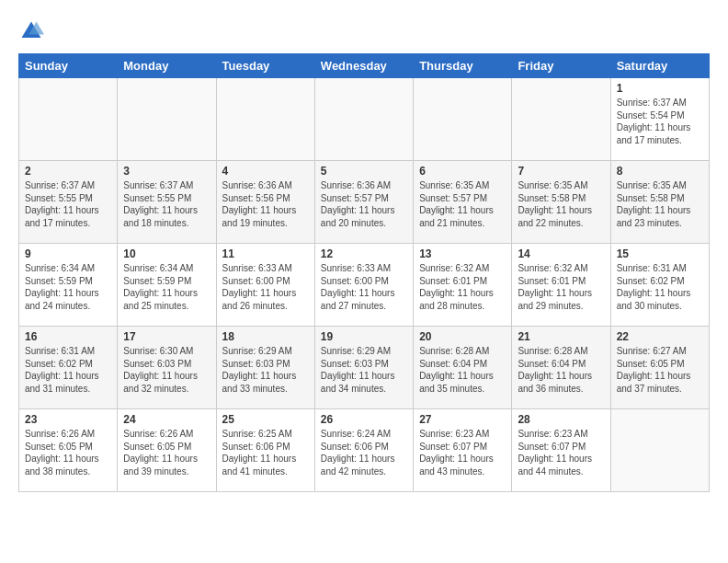 The width and height of the screenshot is (728, 563). Describe the element at coordinates (364, 285) in the screenshot. I see `calendar-week-3: 9Sunrise: 6:34 AM Sunset: 5:59 PM Daylig…` at that location.